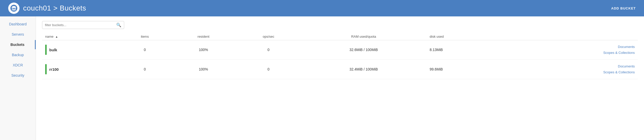  Describe the element at coordinates (569, 69) in the screenshot. I see `cell-actions-1: Documents Scopes & Collections` at that location.